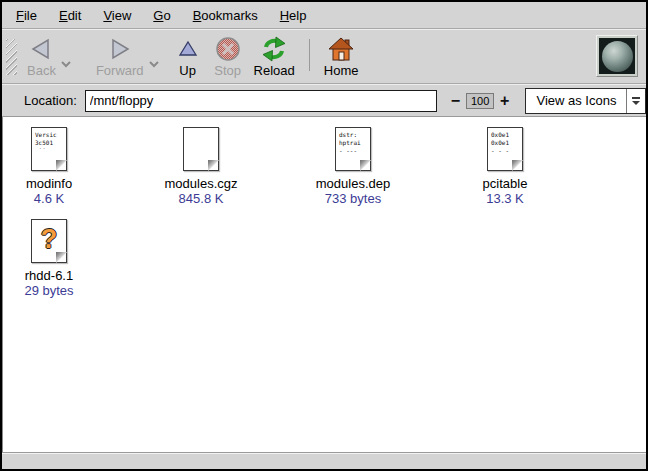 The height and width of the screenshot is (471, 648). Describe the element at coordinates (49, 199) in the screenshot. I see `file-size: 4.6 K` at that location.